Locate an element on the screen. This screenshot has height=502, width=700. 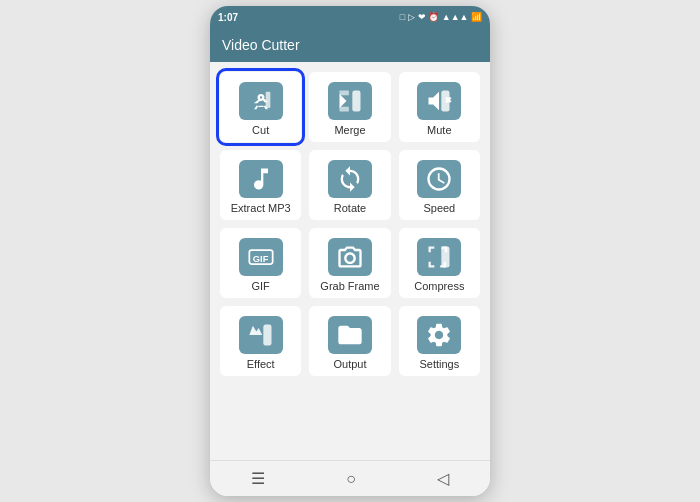
nav-back-icon: ◁ is located at coordinates (443, 478).